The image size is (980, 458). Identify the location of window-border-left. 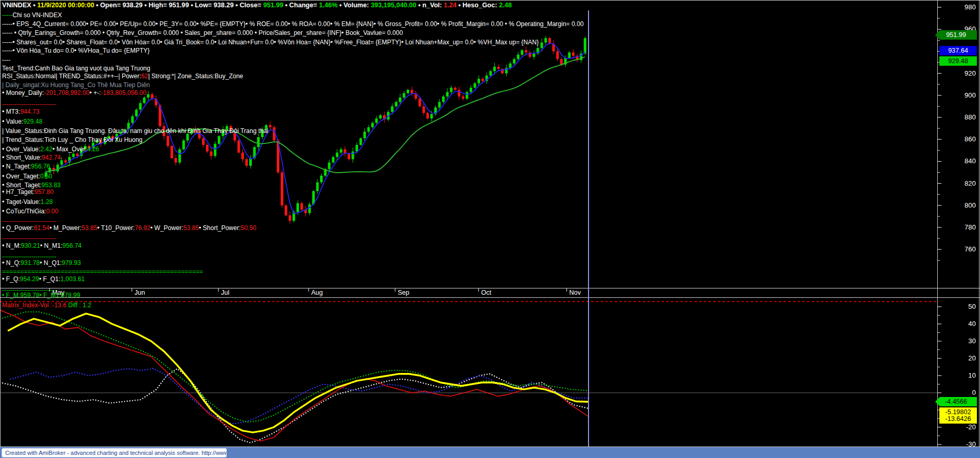
(0, 223).